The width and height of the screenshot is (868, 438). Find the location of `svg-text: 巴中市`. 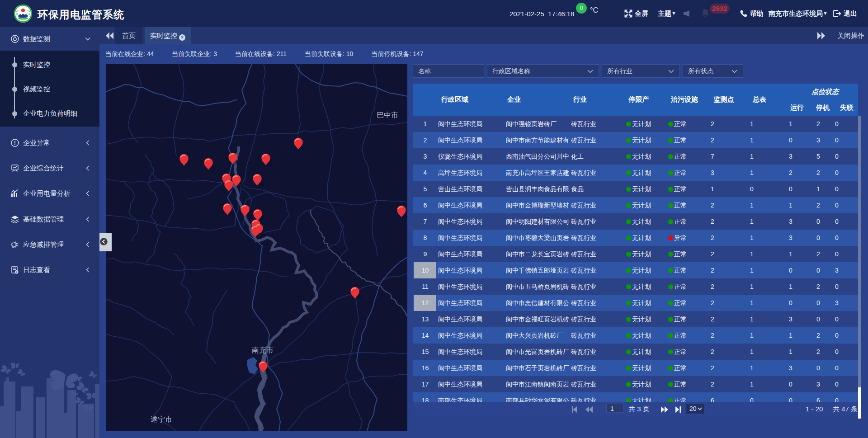

svg-text: 巴中市 is located at coordinates (387, 115).